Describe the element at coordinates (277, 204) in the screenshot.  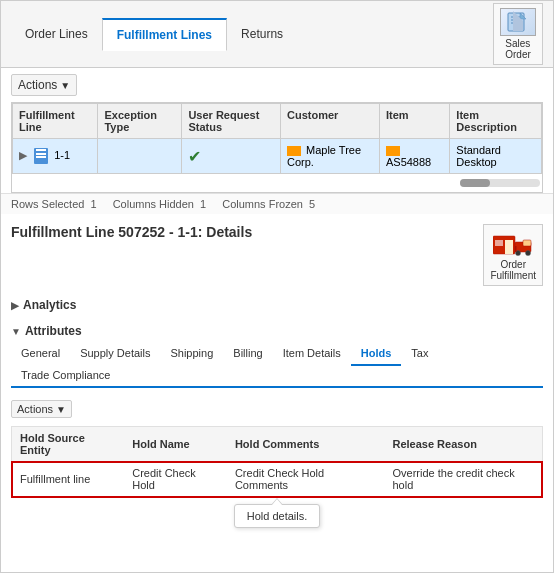
I see `status-bar: Rows Selected 1 Columns Hidden 1 Columns…` at that location.